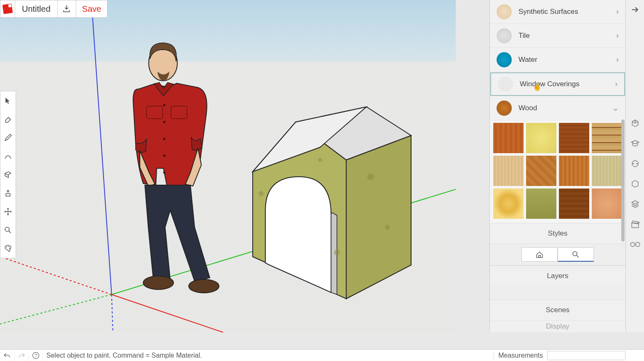 Image resolution: width=644 pixels, height=361 pixels. I want to click on eraser-tool, so click(8, 119).